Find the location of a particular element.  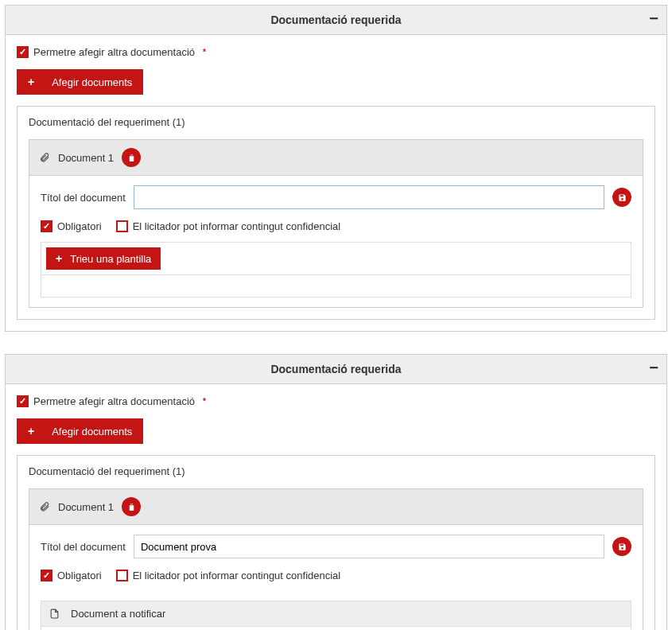

notify-block: Document a notificar /5.3.pdf is located at coordinates (336, 616).